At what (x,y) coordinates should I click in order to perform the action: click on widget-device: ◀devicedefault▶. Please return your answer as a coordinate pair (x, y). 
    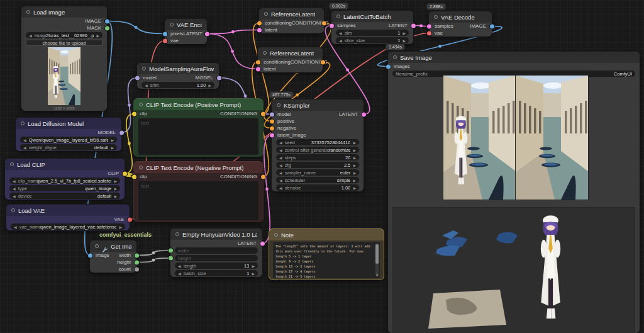
    Looking at the image, I should click on (65, 196).